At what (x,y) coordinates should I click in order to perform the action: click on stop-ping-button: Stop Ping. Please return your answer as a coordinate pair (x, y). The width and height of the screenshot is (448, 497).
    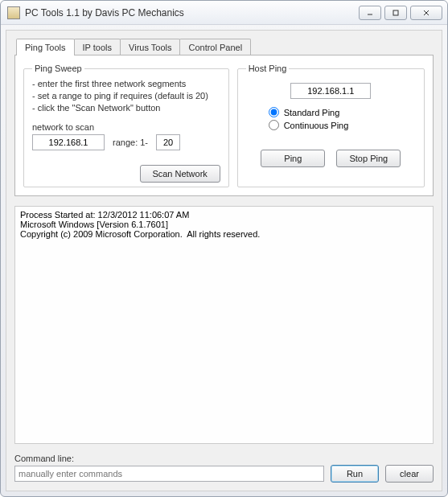
    Looking at the image, I should click on (368, 158).